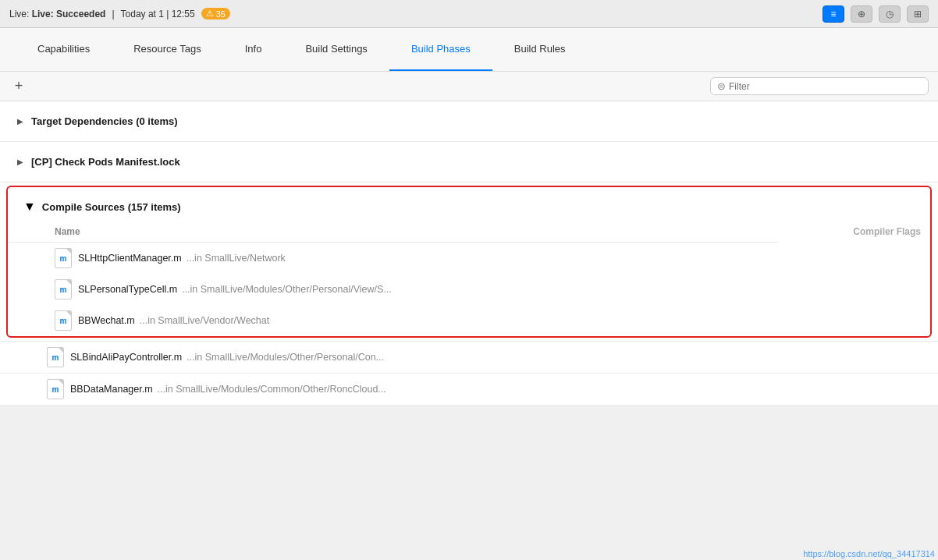  What do you see at coordinates (126, 357) in the screenshot?
I see `file-name: SLBindAliPayController.m` at bounding box center [126, 357].